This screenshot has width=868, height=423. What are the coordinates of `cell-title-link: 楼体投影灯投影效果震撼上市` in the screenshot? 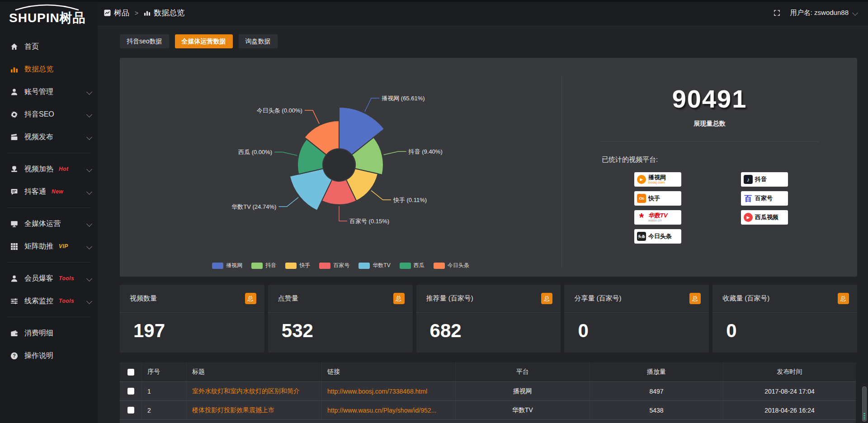 It's located at (254, 410).